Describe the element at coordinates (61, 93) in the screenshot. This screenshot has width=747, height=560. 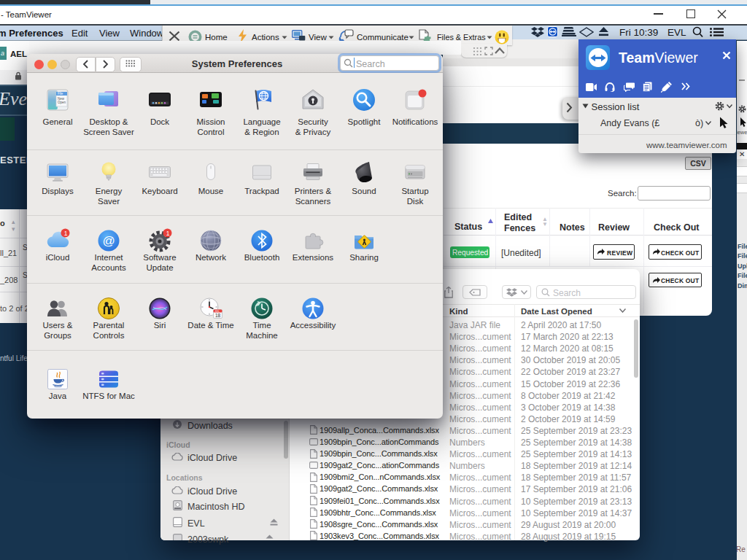
I see `svg-text: File` at that location.